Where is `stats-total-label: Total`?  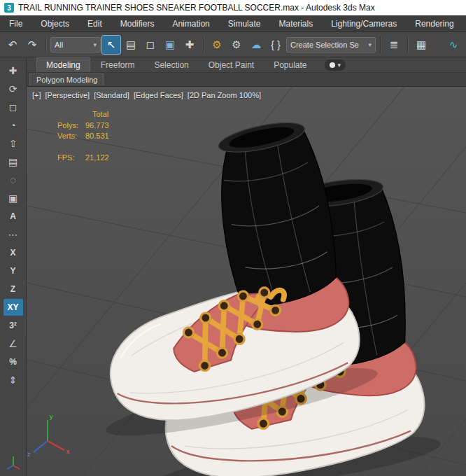 stats-total-label: Total is located at coordinates (101, 115).